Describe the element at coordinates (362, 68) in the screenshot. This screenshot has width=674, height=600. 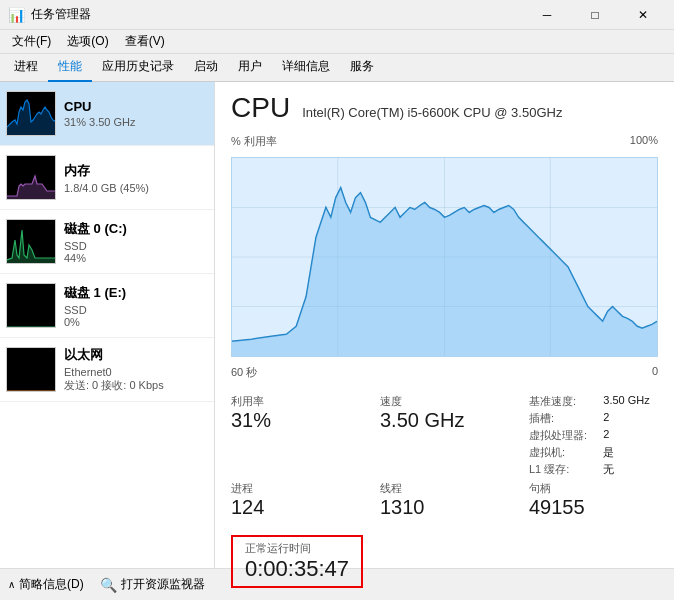
I see `tab-services: 服务` at that location.